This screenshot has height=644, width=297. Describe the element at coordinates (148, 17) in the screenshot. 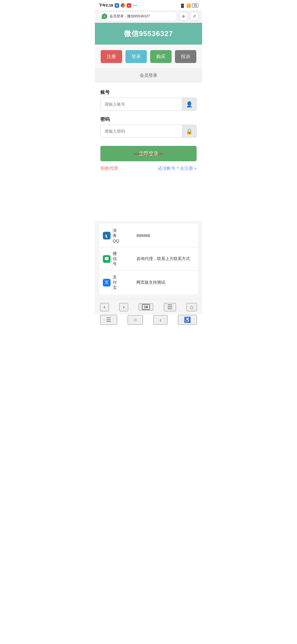

I see `browser-bar: 会员登录 - 微信95536327 ⊕ ↺` at that location.